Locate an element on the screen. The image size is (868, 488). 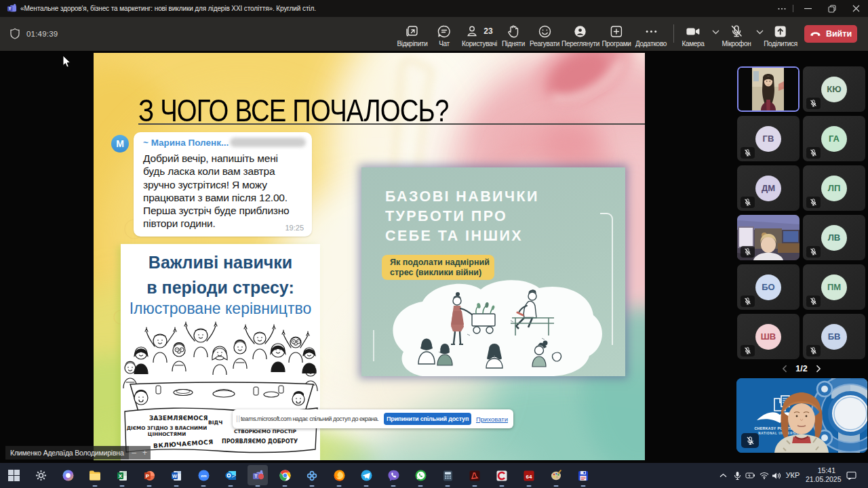
presenter-video-tile: CHERKASY POLYTECHNIC NATIONAL UNIVERSITY is located at coordinates (802, 415).